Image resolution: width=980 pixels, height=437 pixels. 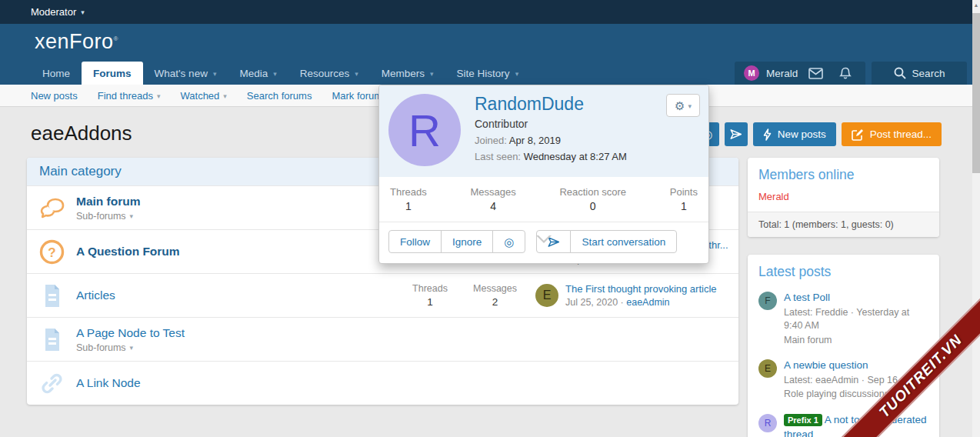 I want to click on forum-link: A Link Node, so click(x=403, y=383).